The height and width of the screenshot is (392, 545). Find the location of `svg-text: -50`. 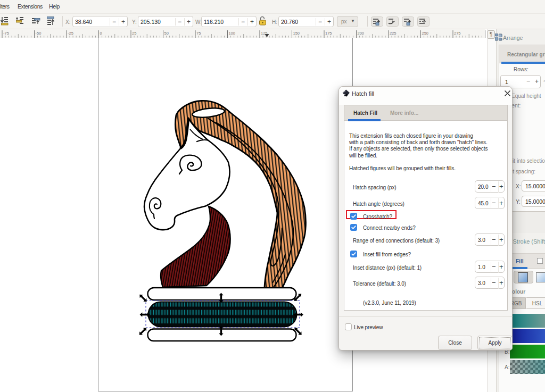

svg-text: -50 is located at coordinates (38, 33).